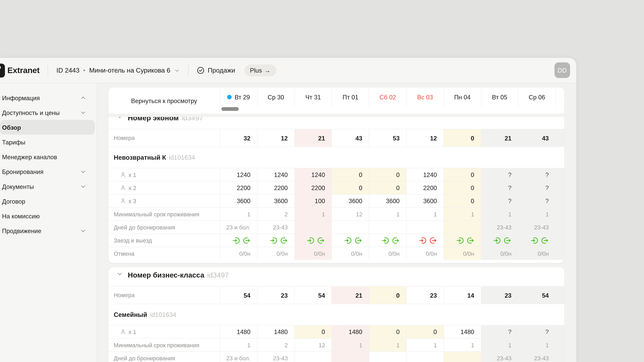  Describe the element at coordinates (216, 70) in the screenshot. I see `sales-status: Продажи` at that location.